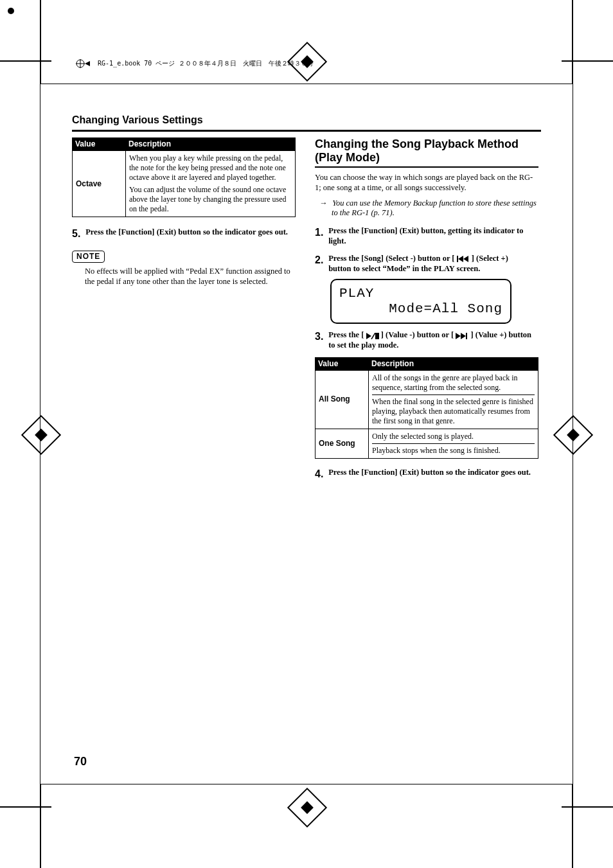  What do you see at coordinates (347, 335) in the screenshot?
I see `step3-text-a: Press the [` at bounding box center [347, 335].